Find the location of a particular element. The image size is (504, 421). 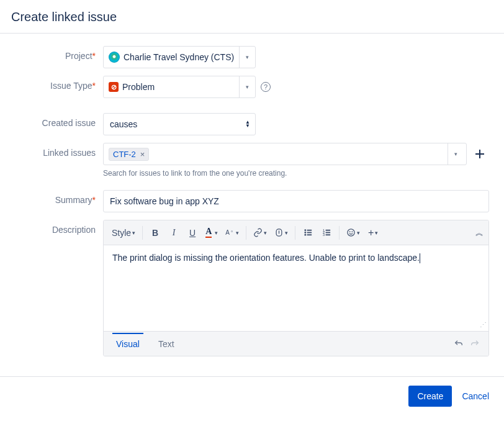

bold-button: B is located at coordinates (155, 233).